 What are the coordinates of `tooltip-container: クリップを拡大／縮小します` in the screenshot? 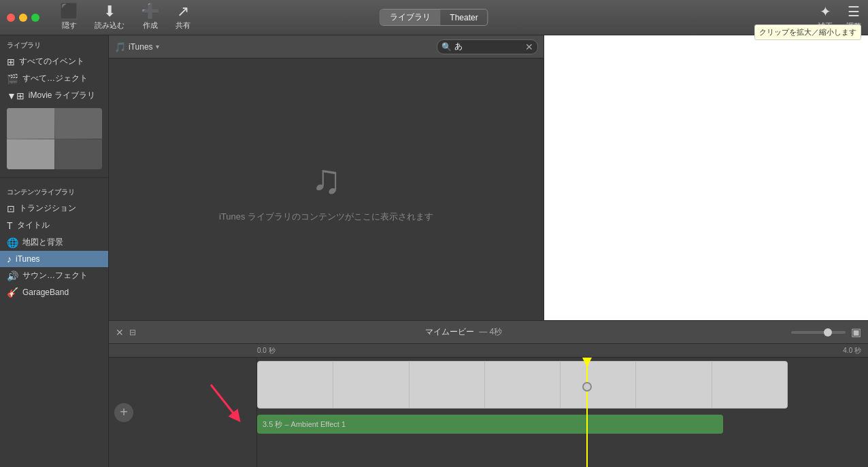 It's located at (808, 33).